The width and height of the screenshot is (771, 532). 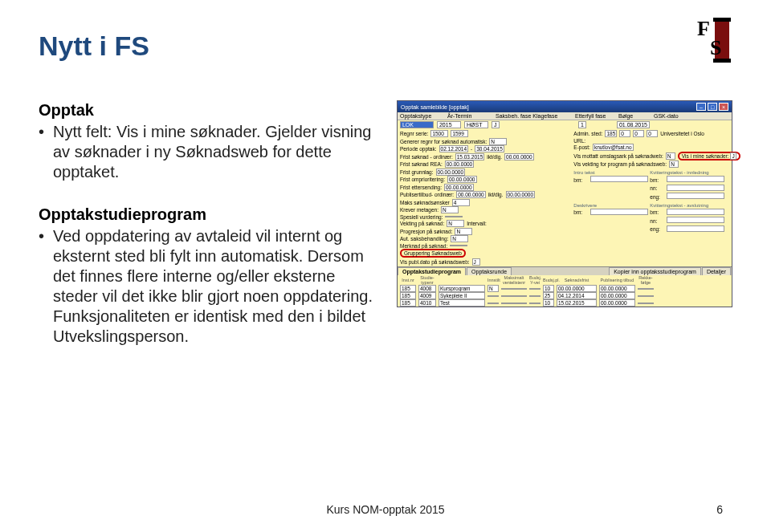 I want to click on slide-footer: Kurs NOM-opptak 2015 6, so click(x=386, y=510).